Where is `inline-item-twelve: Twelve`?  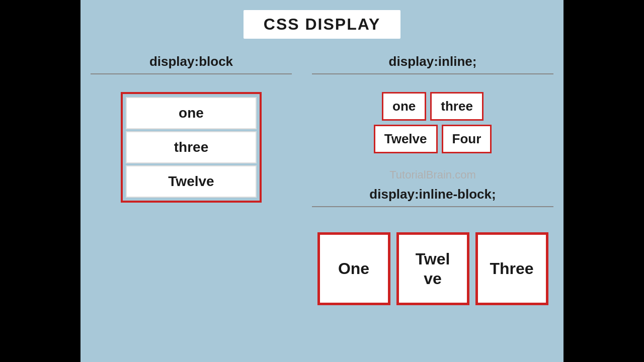
inline-item-twelve: Twelve is located at coordinates (406, 139).